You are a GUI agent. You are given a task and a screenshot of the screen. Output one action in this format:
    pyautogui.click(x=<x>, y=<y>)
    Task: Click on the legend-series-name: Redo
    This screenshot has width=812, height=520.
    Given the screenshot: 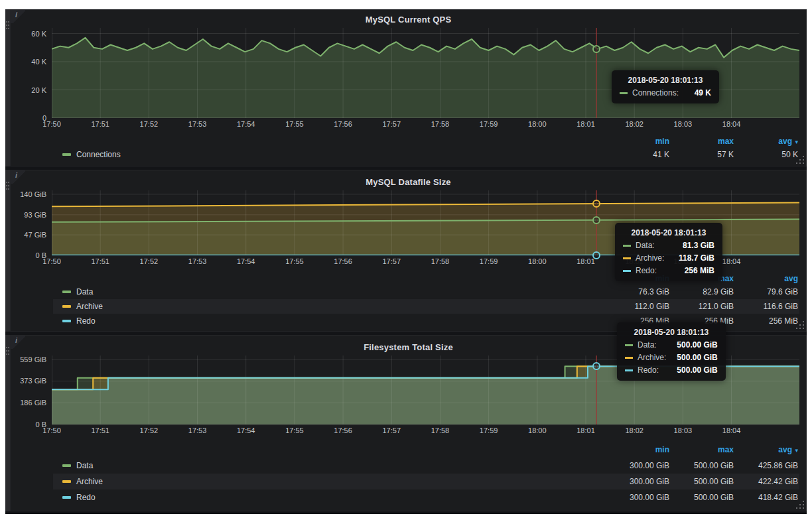 What is the action you would take?
    pyautogui.click(x=86, y=497)
    